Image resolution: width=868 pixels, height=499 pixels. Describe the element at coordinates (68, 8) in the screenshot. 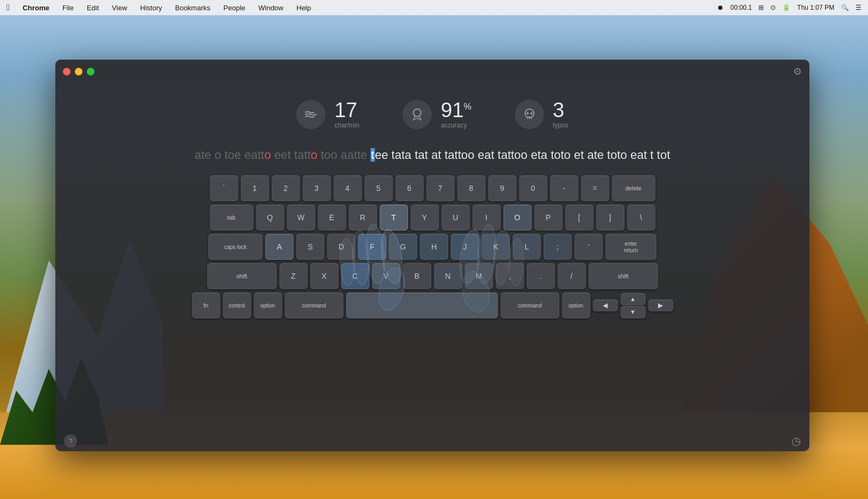

I see `menu-file: File` at that location.